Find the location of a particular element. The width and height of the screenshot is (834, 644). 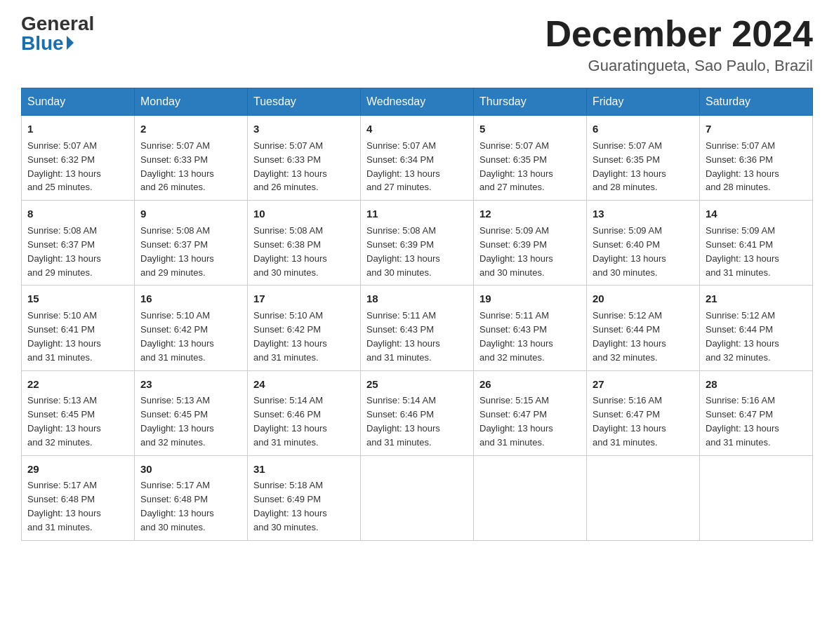

calendar-cell: 27 Sunrise: 5:16 AMSunset: 6:47 PMDaylig… is located at coordinates (643, 412).